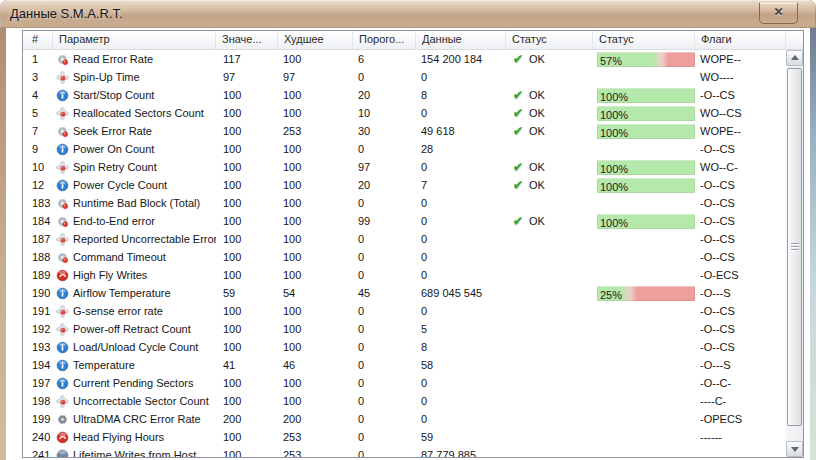 Image resolution: width=816 pixels, height=460 pixels. What do you see at coordinates (384, 40) in the screenshot?
I see `column-header-threshold: Порого...` at bounding box center [384, 40].